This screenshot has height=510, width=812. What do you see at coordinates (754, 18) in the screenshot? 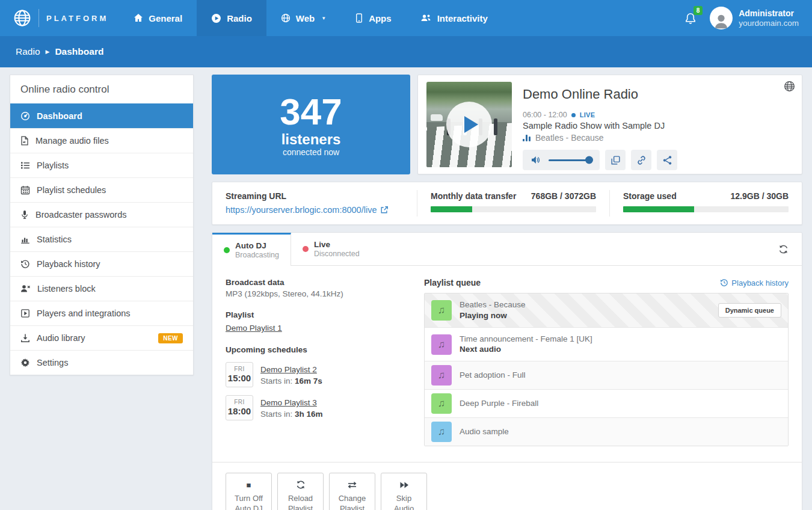
I see `user-menu: Administrator yourdomain.com` at bounding box center [754, 18].